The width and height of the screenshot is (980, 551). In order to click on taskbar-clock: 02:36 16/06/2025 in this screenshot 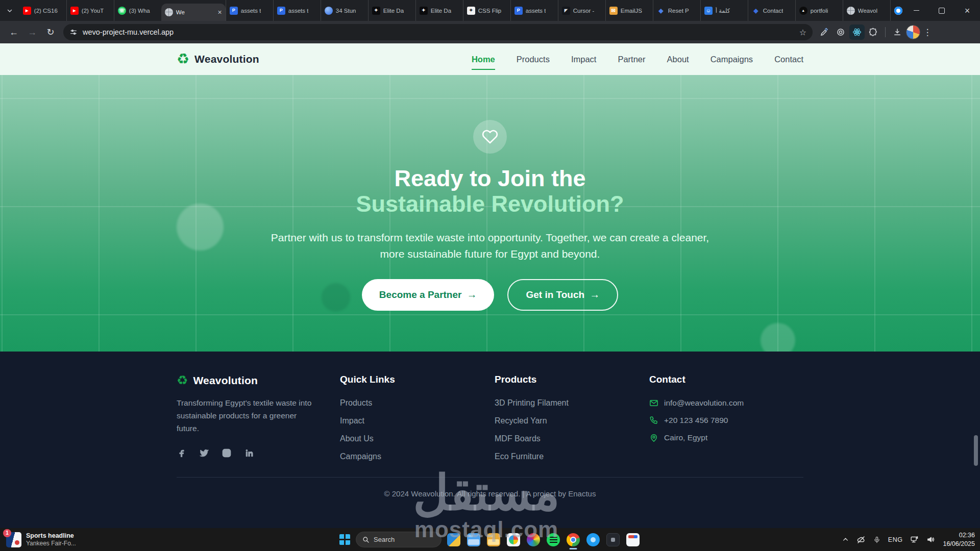, I will do `click(959, 540)`.